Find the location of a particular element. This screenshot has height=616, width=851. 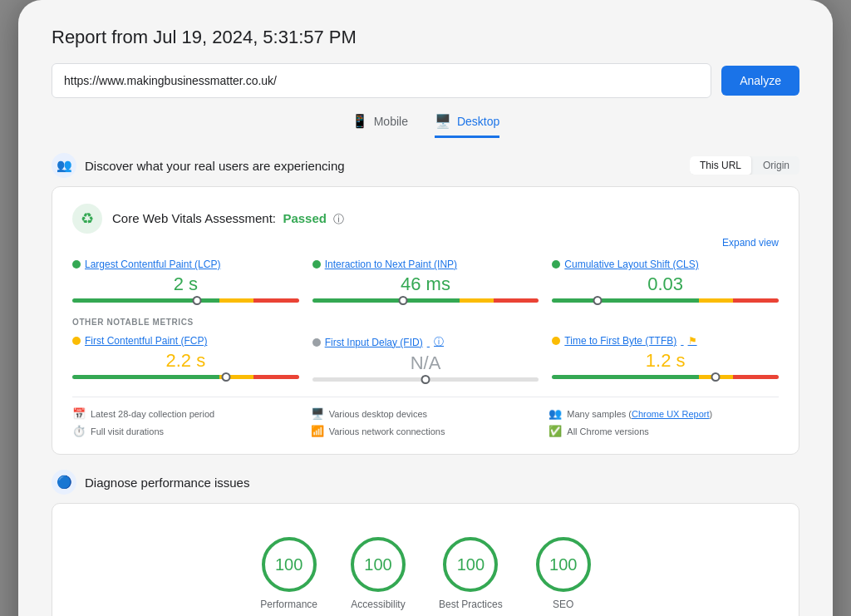

tab-mobile: 📱 Mobile is located at coordinates (380, 126).